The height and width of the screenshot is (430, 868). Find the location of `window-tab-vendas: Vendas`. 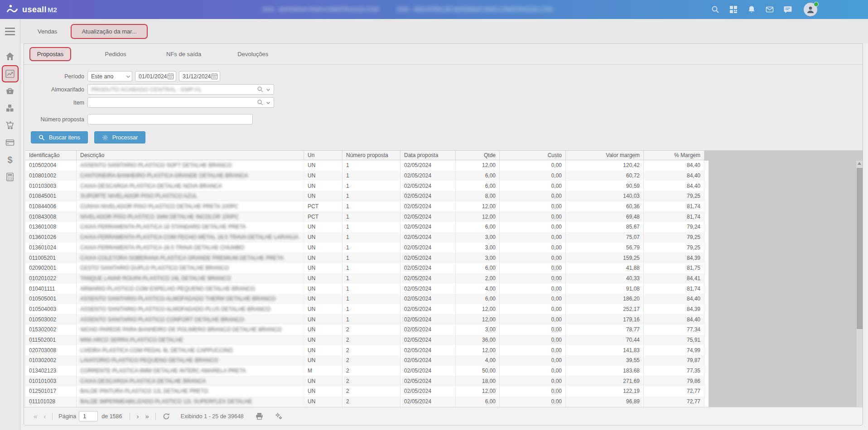

window-tab-vendas: Vendas is located at coordinates (47, 32).